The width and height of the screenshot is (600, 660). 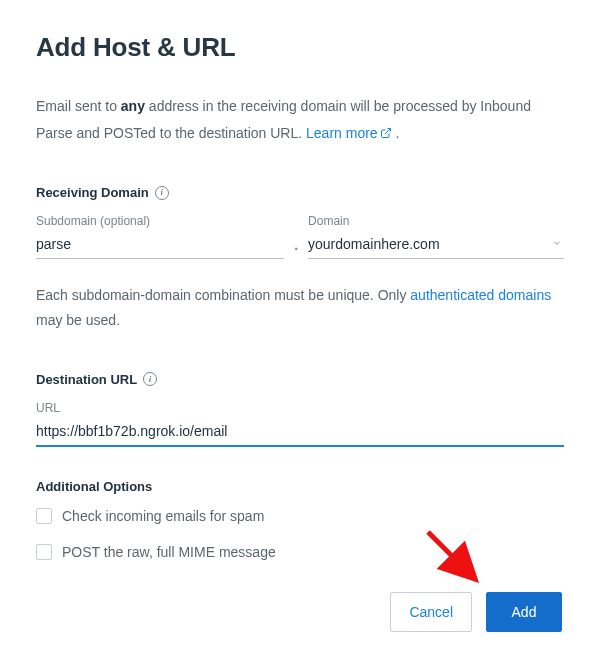 What do you see at coordinates (436, 221) in the screenshot?
I see `domain-label: Domain` at bounding box center [436, 221].